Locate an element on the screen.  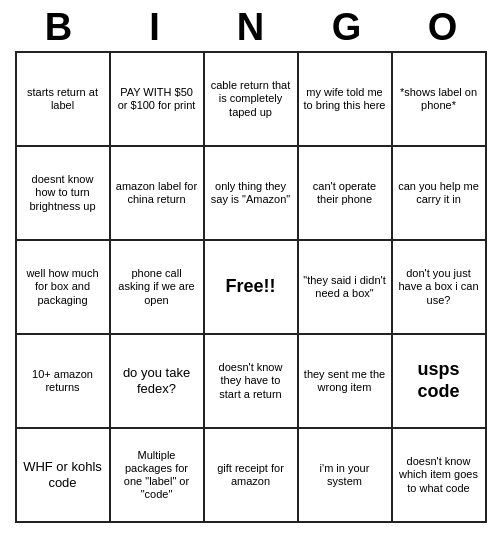
bingo-cell-r1c1: amazon label for china return is located at coordinates (158, 194).